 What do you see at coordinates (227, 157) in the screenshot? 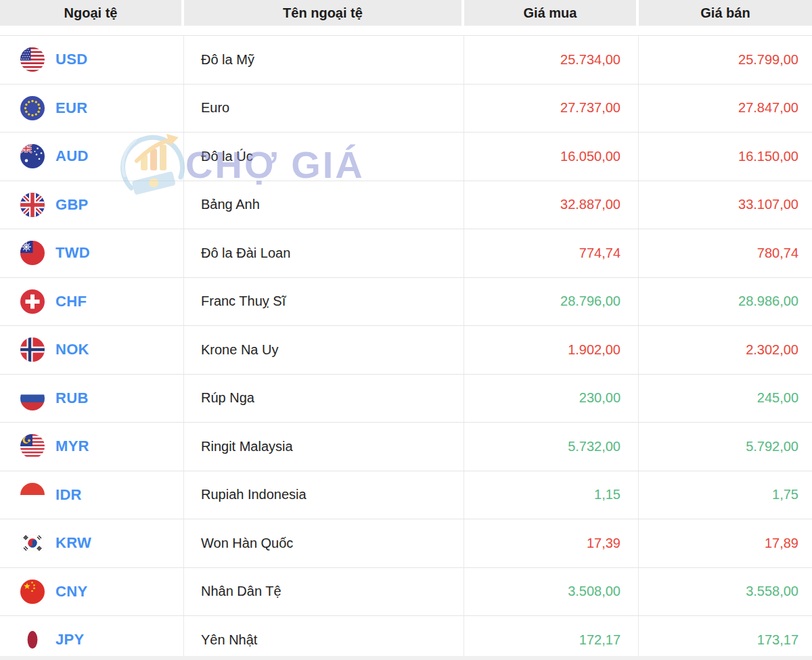
I see `currency-name: Đô la Úc` at bounding box center [227, 157].